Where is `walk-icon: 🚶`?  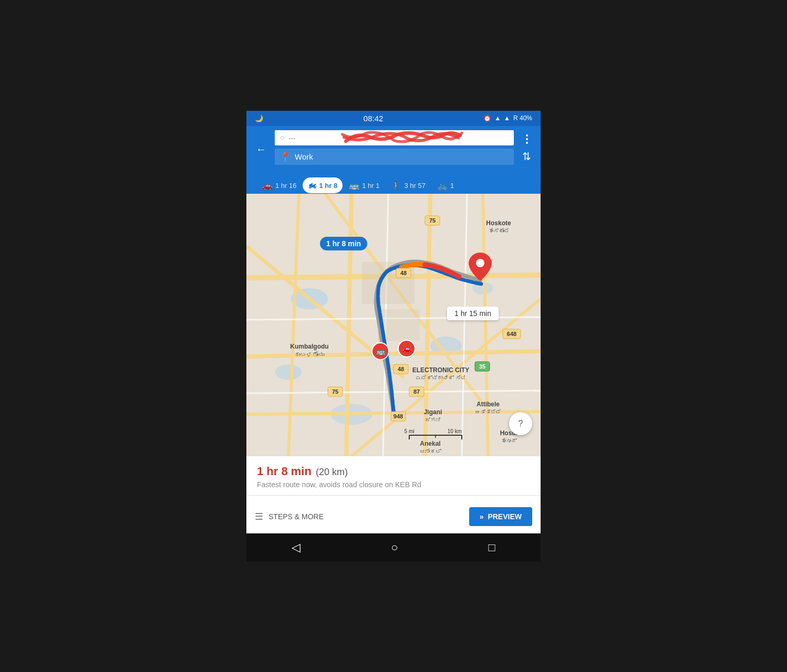
walk-icon: 🚶 is located at coordinates (396, 186).